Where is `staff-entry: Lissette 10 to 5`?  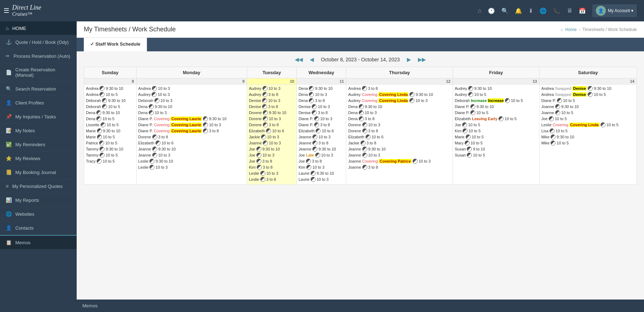 staff-entry: Lissette 10 to 5 is located at coordinates (110, 125).